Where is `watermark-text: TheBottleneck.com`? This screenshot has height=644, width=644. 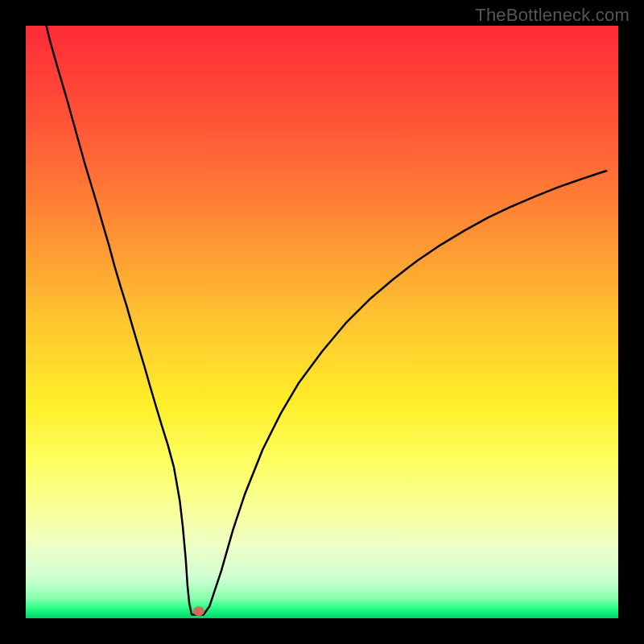
watermark-text: TheBottleneck.com is located at coordinates (552, 15).